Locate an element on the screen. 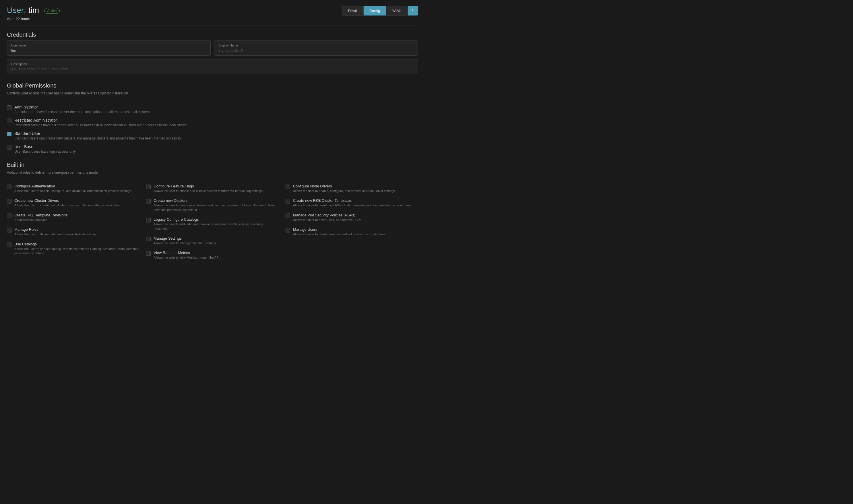 The image size is (853, 504). builtin-name-9: View Rancher Metrics is located at coordinates (187, 253).